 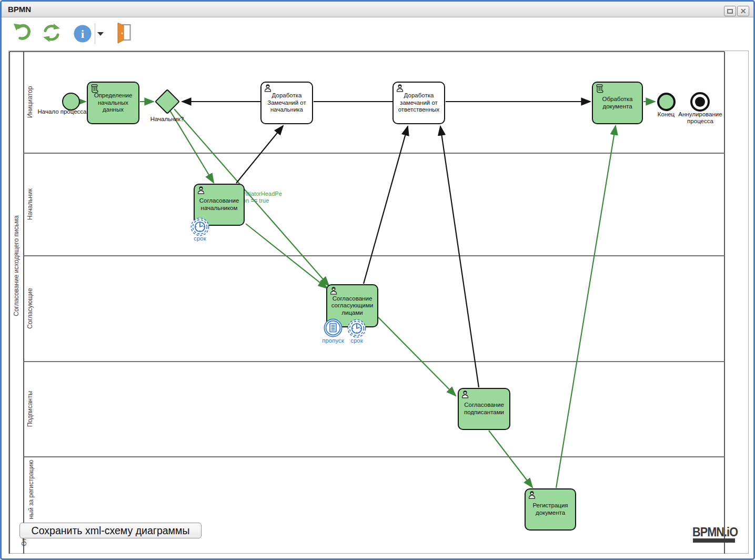 What do you see at coordinates (30, 409) in the screenshot?
I see `lane-label-signers: Подписанты` at bounding box center [30, 409].